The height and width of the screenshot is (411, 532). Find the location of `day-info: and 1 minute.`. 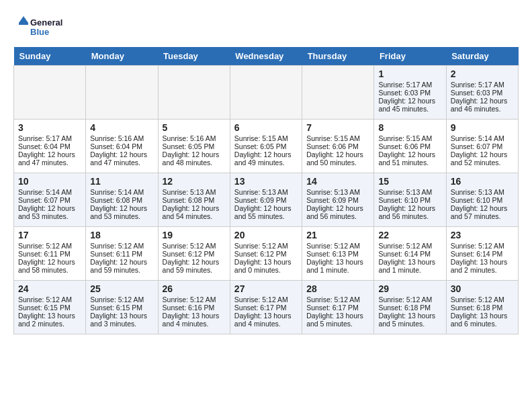

day-info: and 1 minute. is located at coordinates (338, 270).